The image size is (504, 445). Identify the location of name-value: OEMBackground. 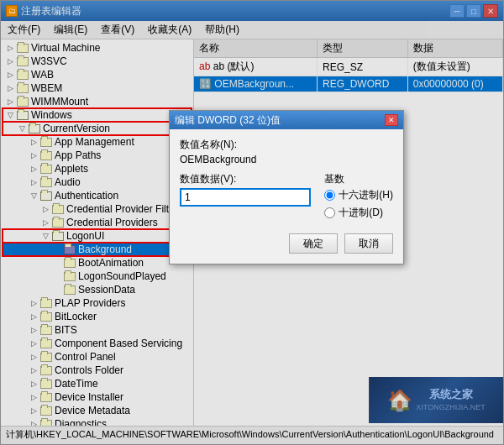
(286, 160).